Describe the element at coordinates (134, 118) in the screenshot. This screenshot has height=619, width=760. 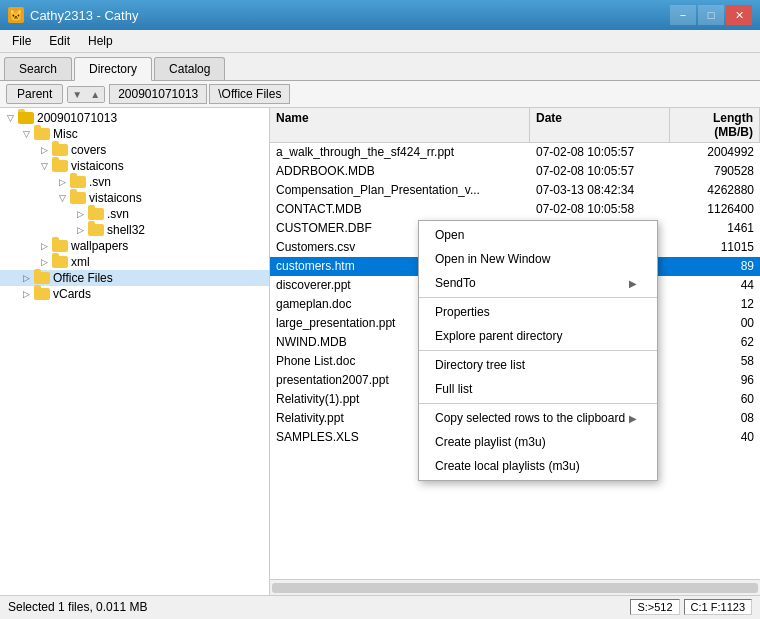
I see `tree-root: ▽ 200901071013` at that location.